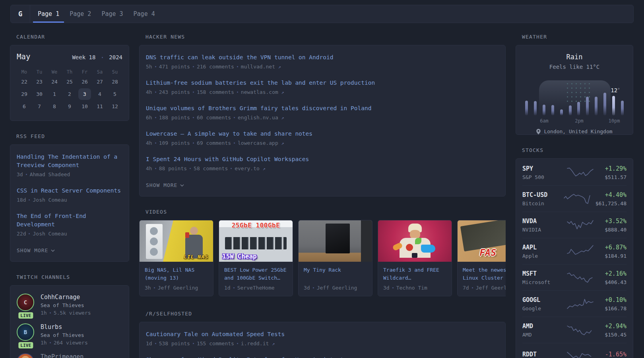 The height and width of the screenshot is (358, 644). I want to click on app-logo: G, so click(21, 14).